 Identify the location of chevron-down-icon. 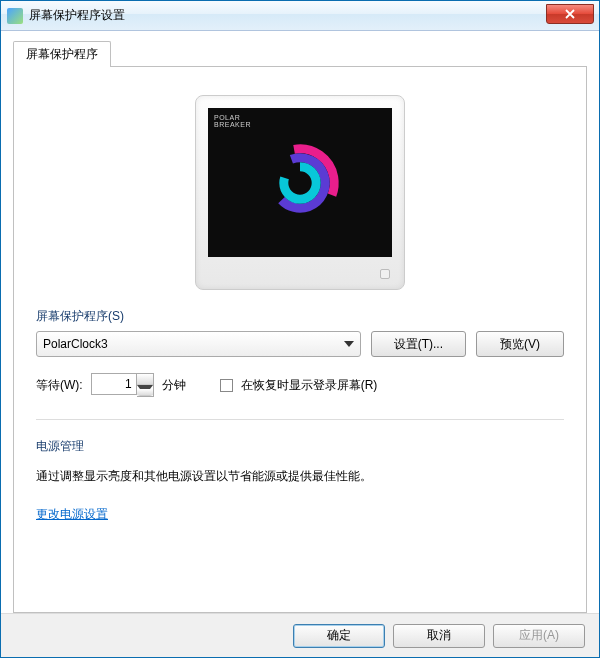
(349, 344).